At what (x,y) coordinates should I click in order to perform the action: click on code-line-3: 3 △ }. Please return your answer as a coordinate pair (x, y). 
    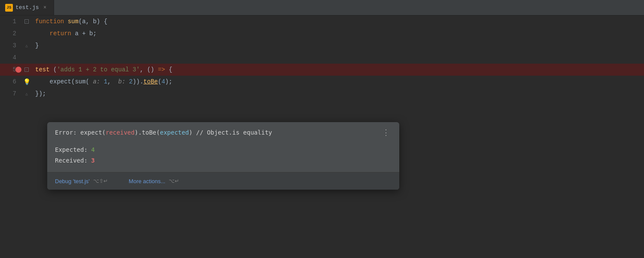
    Looking at the image, I should click on (322, 46).